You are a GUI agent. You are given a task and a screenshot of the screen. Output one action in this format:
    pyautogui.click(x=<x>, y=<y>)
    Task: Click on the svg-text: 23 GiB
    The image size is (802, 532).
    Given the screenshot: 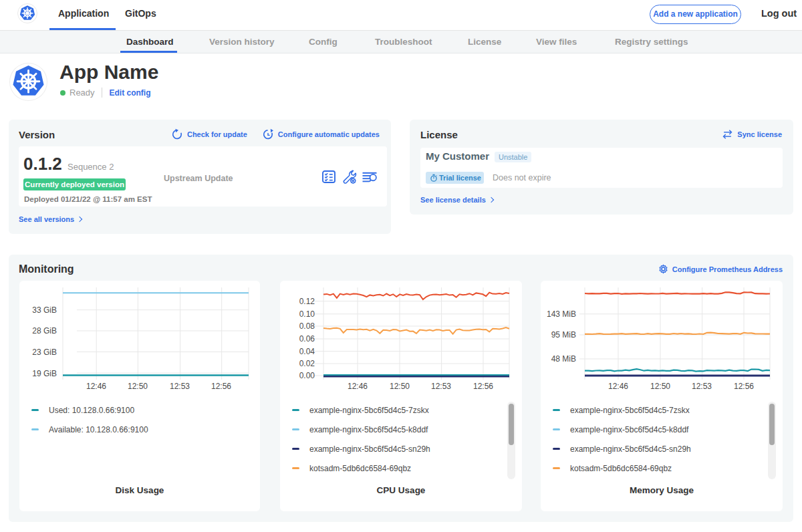 What is the action you would take?
    pyautogui.click(x=44, y=352)
    